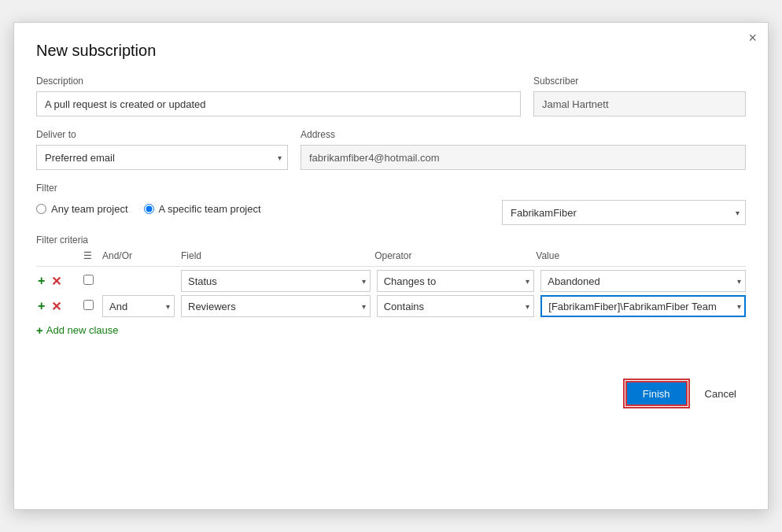 This screenshot has height=532, width=782. What do you see at coordinates (391, 258) in the screenshot?
I see `filter-criteria-header: ☰ And/Or Field Operator Value` at bounding box center [391, 258].